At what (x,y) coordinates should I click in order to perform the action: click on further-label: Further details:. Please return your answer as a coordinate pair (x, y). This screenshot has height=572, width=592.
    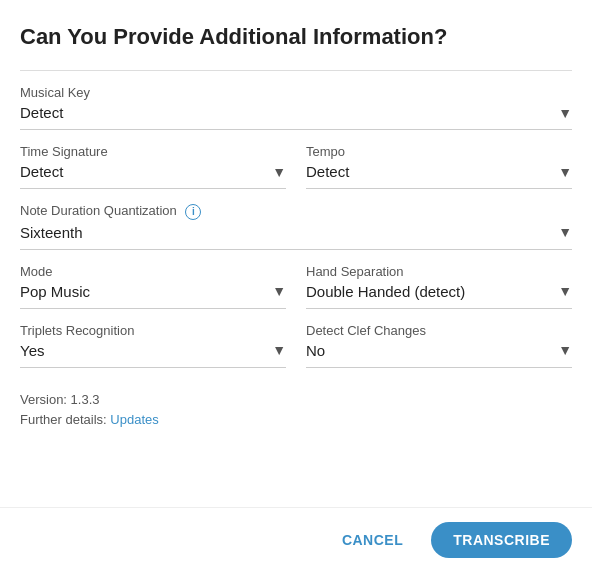
    Looking at the image, I should click on (65, 420).